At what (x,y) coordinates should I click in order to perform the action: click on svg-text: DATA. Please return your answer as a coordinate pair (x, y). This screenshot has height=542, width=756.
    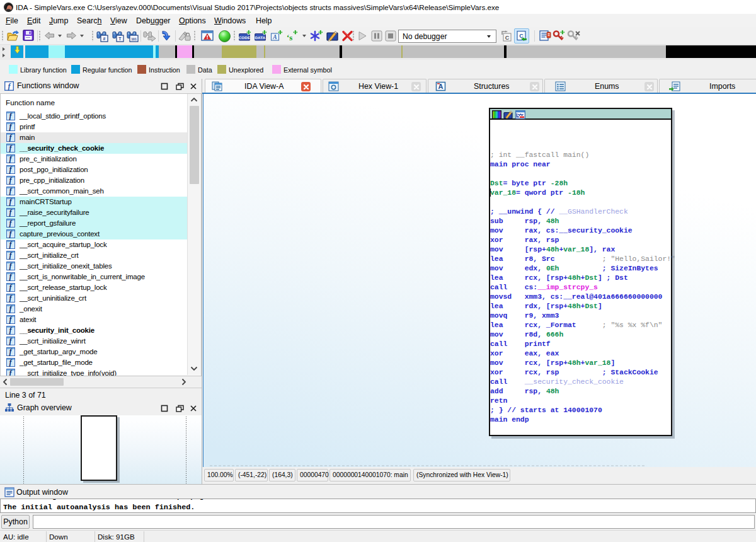
    Looking at the image, I should click on (260, 38).